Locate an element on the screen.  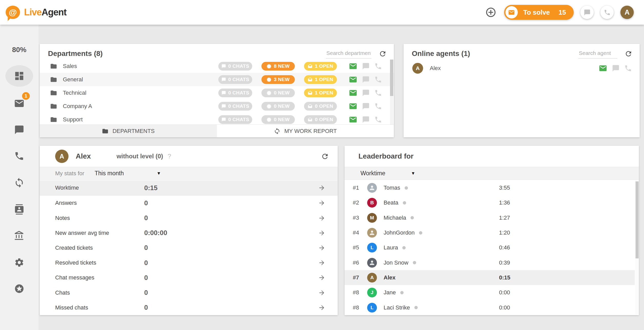
logo-text-agent: Agent is located at coordinates (54, 12).